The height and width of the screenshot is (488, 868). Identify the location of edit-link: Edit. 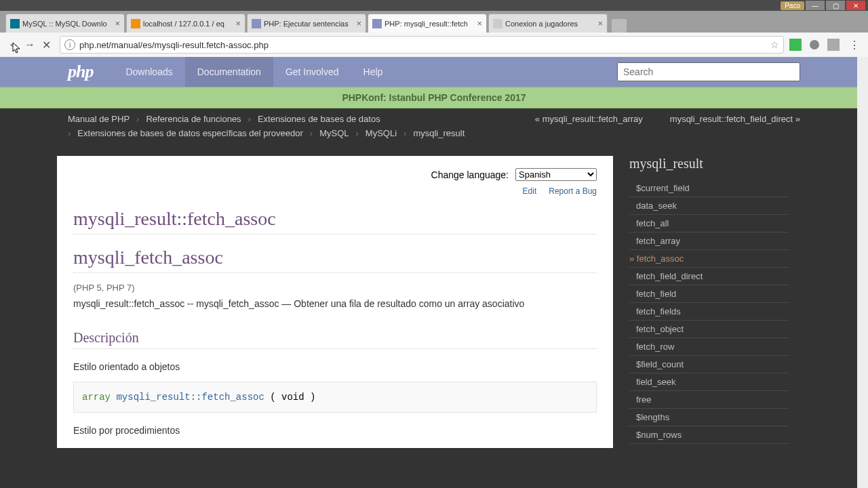
(530, 191).